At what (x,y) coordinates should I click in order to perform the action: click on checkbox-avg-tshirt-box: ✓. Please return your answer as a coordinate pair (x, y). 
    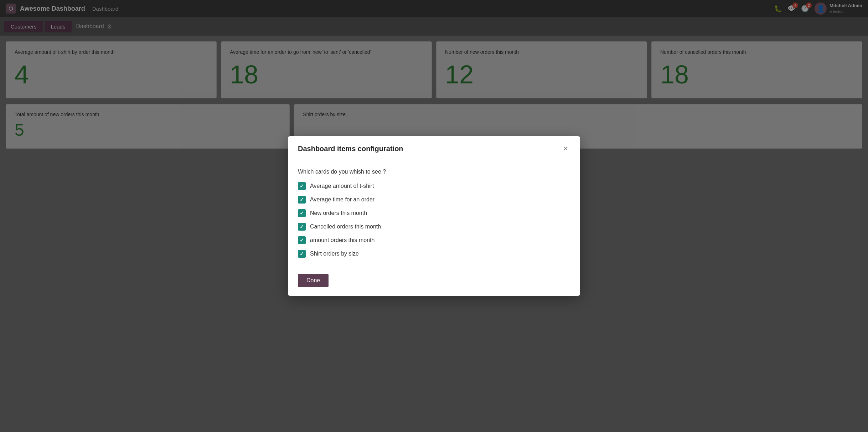
    Looking at the image, I should click on (302, 186).